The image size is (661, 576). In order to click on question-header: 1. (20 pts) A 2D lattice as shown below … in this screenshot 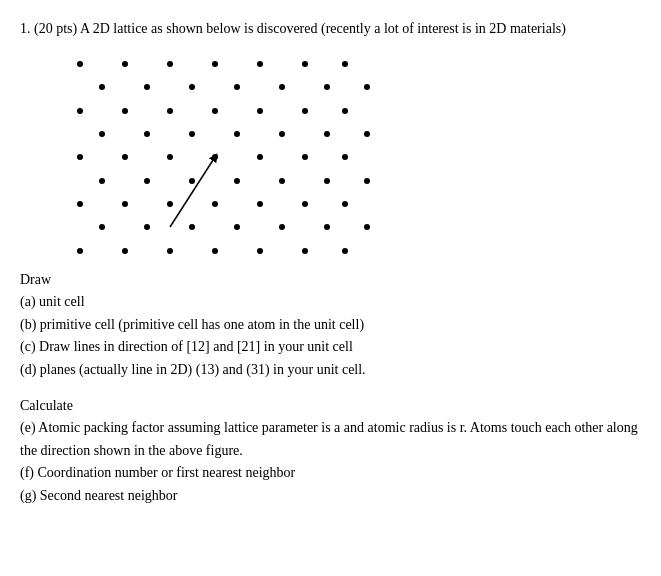, I will do `click(330, 28)`.